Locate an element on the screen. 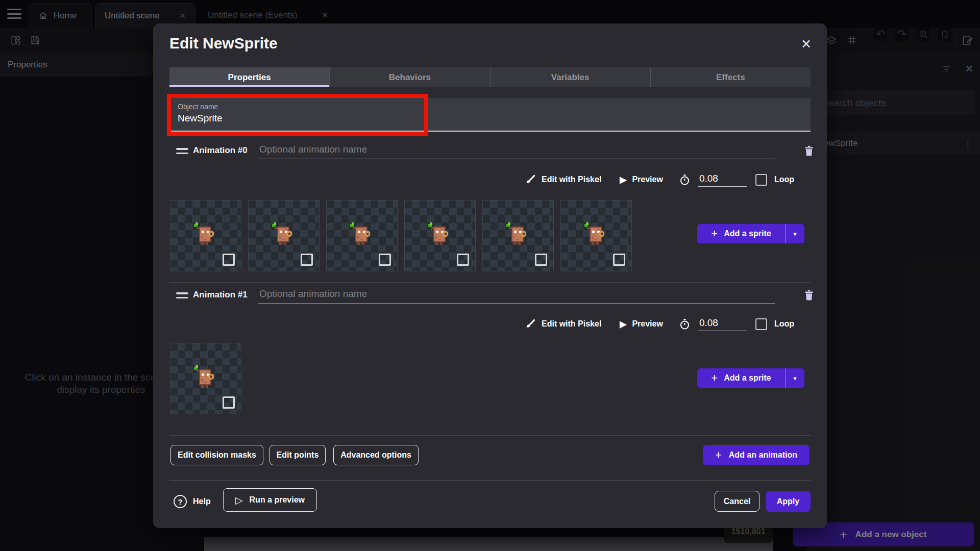  animation-1-controls: Edit with Piskel ▶ Preview Loop is located at coordinates (659, 324).